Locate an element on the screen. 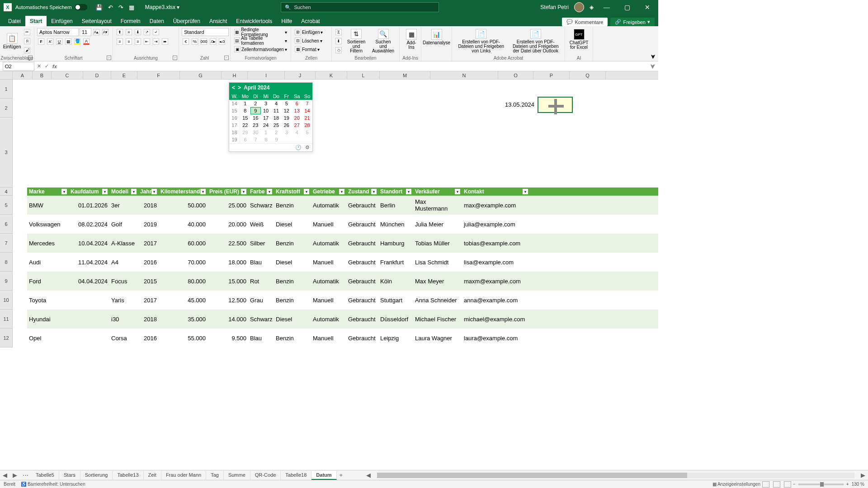 This screenshot has height=488, width=868. align-right-button: ≡ is located at coordinates (138, 42).